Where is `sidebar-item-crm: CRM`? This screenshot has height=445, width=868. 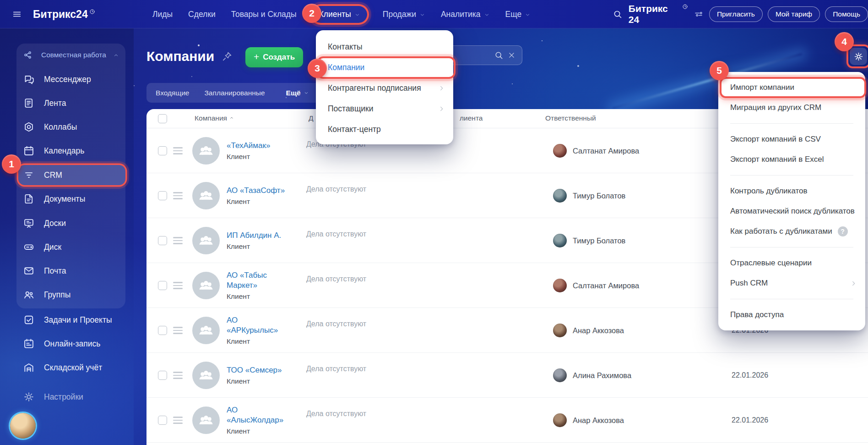 sidebar-item-crm: CRM is located at coordinates (72, 175).